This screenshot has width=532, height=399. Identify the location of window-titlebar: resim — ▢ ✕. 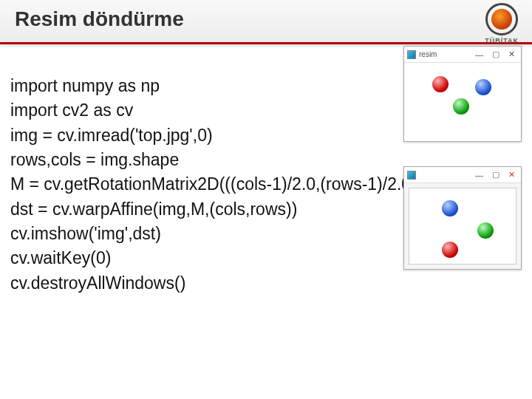
(463, 55).